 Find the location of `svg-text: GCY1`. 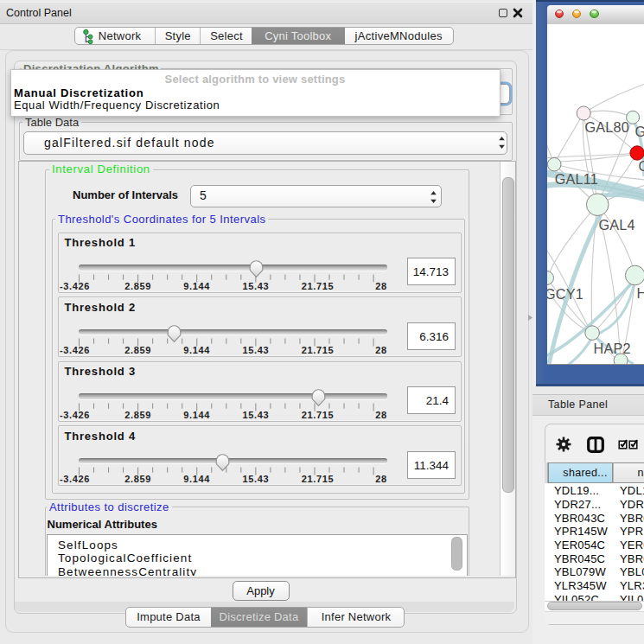

svg-text: GCY1 is located at coordinates (565, 294).